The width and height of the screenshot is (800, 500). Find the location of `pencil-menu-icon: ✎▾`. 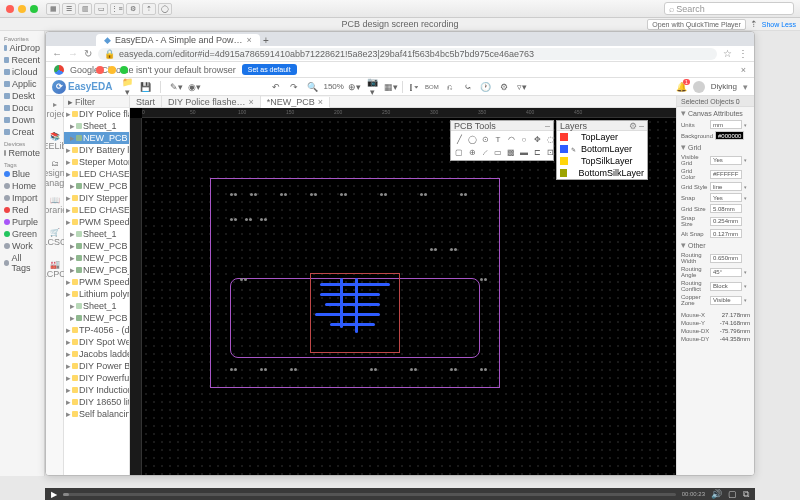

pencil-menu-icon: ✎▾ is located at coordinates (176, 87).